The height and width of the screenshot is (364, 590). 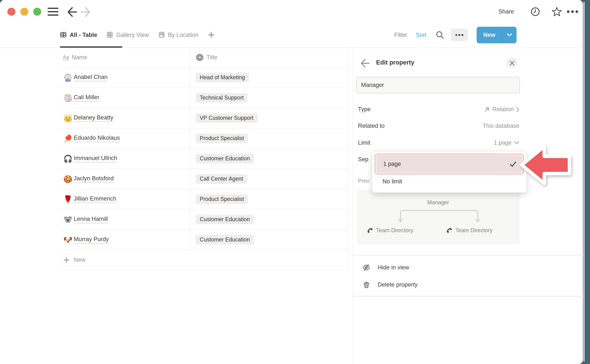 What do you see at coordinates (401, 35) in the screenshot?
I see `filter-button: Filter` at bounding box center [401, 35].